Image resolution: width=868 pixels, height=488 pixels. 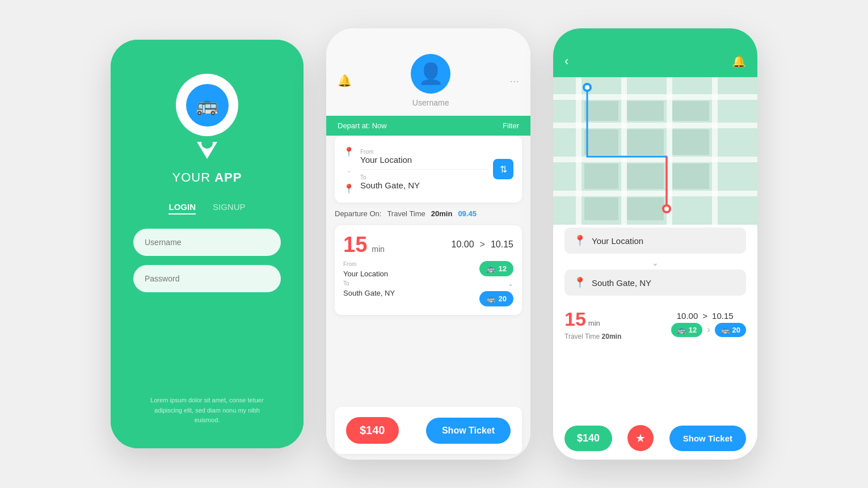 What do you see at coordinates (655, 241) in the screenshot?
I see `map-from-card: 📍 Your Location` at bounding box center [655, 241].